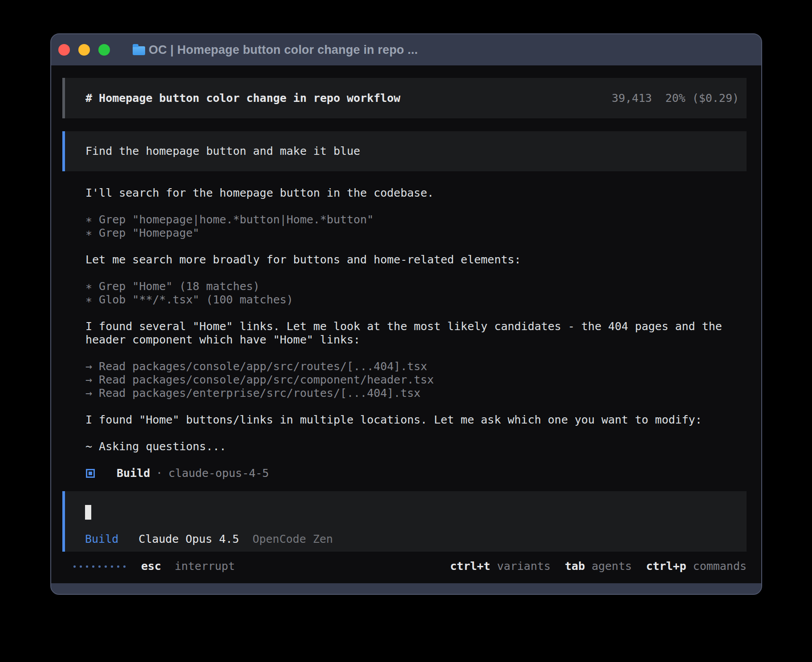 The width and height of the screenshot is (812, 662). I want to click on shortcut-label: variants, so click(524, 566).